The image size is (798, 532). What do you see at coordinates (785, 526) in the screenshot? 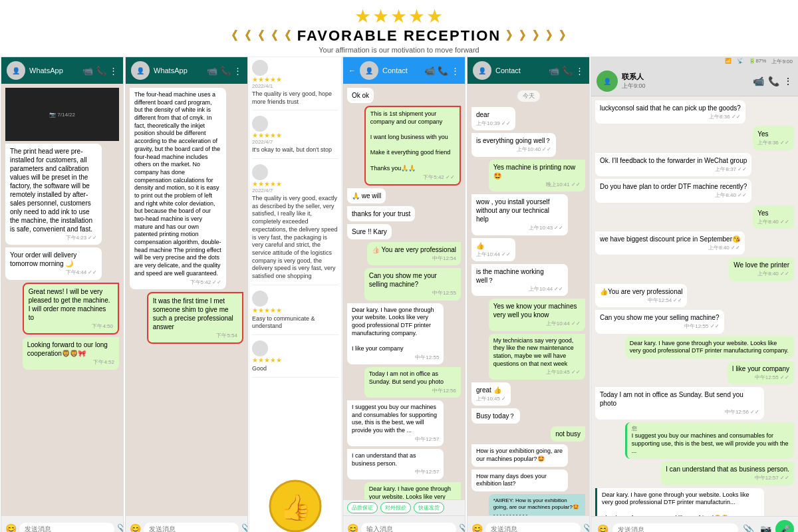
I see `mic-btn-5: 🎤` at bounding box center [785, 526].